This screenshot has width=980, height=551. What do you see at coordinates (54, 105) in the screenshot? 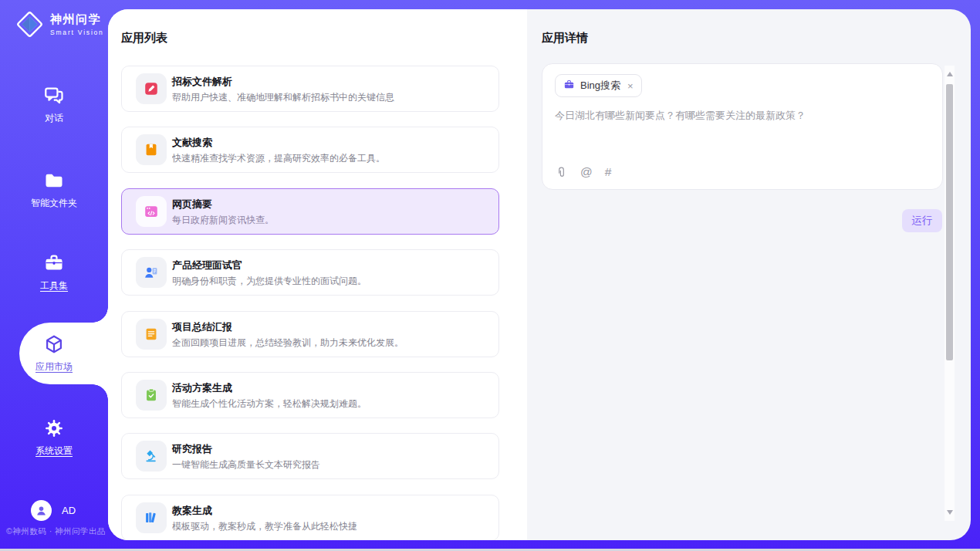
I see `sidebar-item-chat: 对话` at bounding box center [54, 105].